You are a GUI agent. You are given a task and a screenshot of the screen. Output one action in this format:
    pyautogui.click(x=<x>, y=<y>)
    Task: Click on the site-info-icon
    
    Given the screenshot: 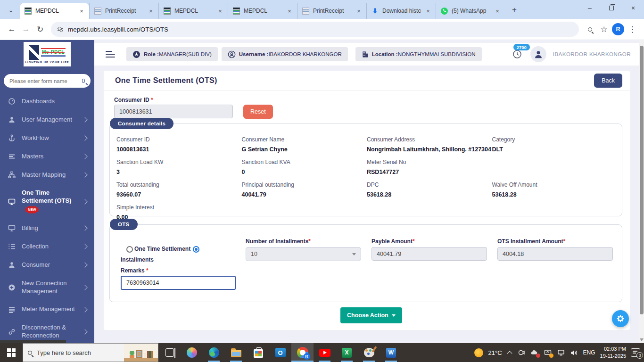 What is the action you would take?
    pyautogui.click(x=60, y=29)
    